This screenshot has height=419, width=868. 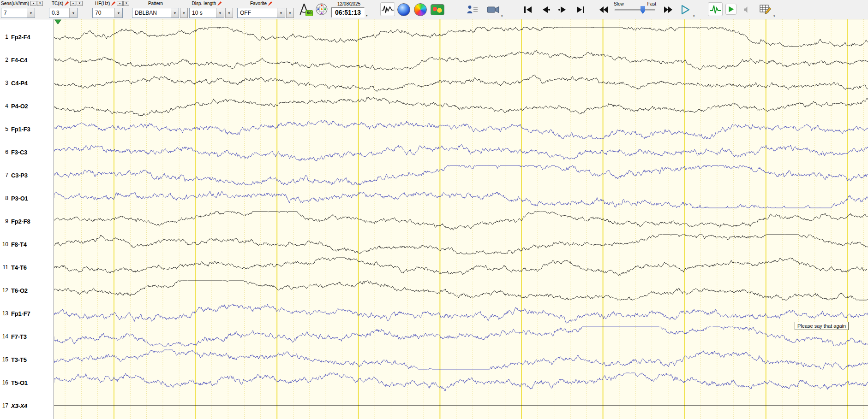 I want to click on channel-number: 6, so click(x=4, y=152).